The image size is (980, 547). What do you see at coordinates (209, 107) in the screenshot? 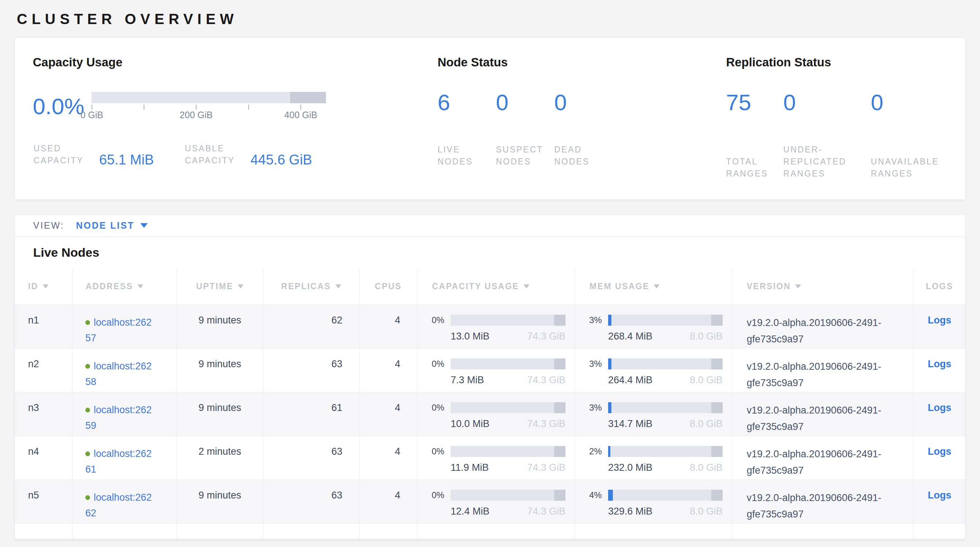
I see `capacity-bar: 0 GiB 200 GiB 400 GiB` at bounding box center [209, 107].